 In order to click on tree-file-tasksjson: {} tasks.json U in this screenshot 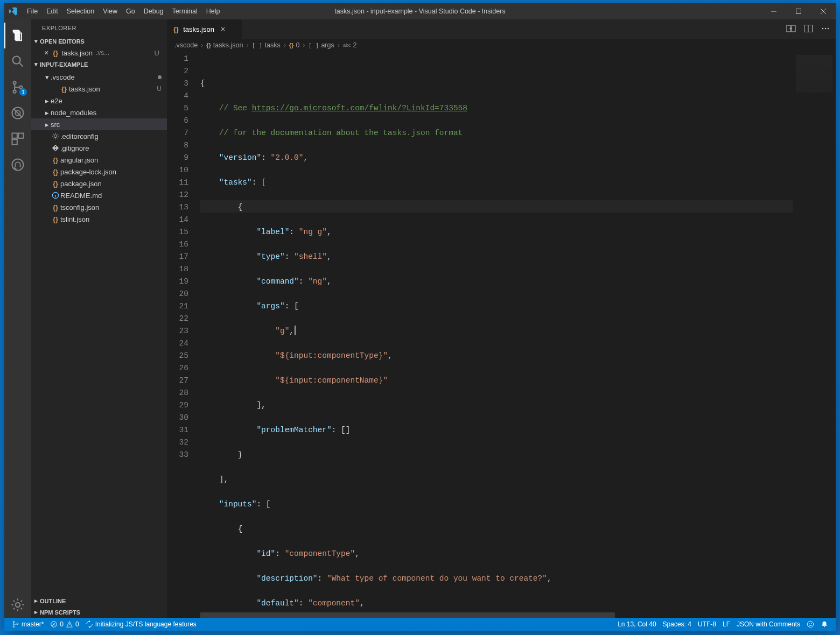, I will do `click(99, 89)`.